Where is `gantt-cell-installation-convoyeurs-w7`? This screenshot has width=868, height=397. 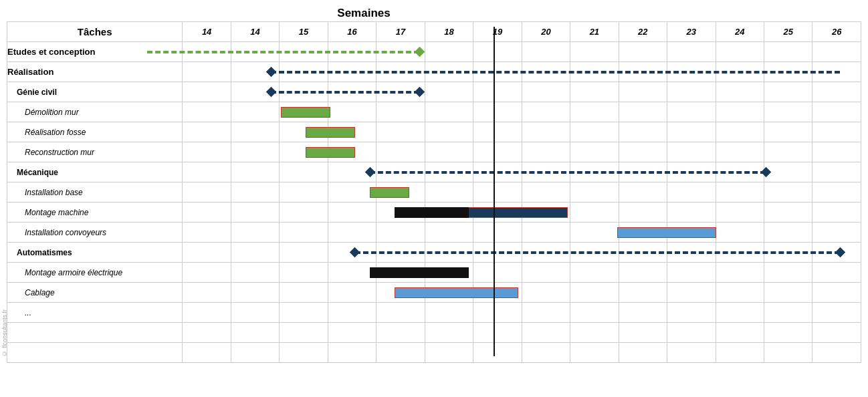 gantt-cell-installation-convoyeurs-w7 is located at coordinates (546, 233).